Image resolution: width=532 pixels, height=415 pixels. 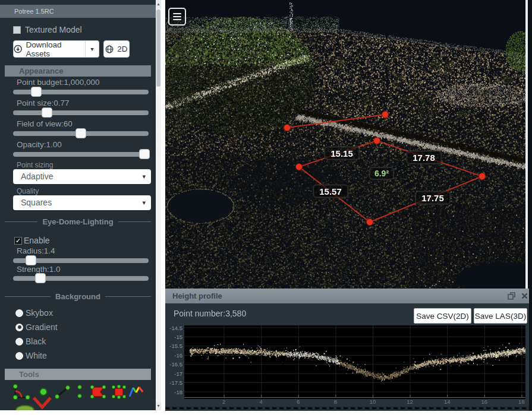 I want to click on edge-length-label: 17.75, so click(x=433, y=198).